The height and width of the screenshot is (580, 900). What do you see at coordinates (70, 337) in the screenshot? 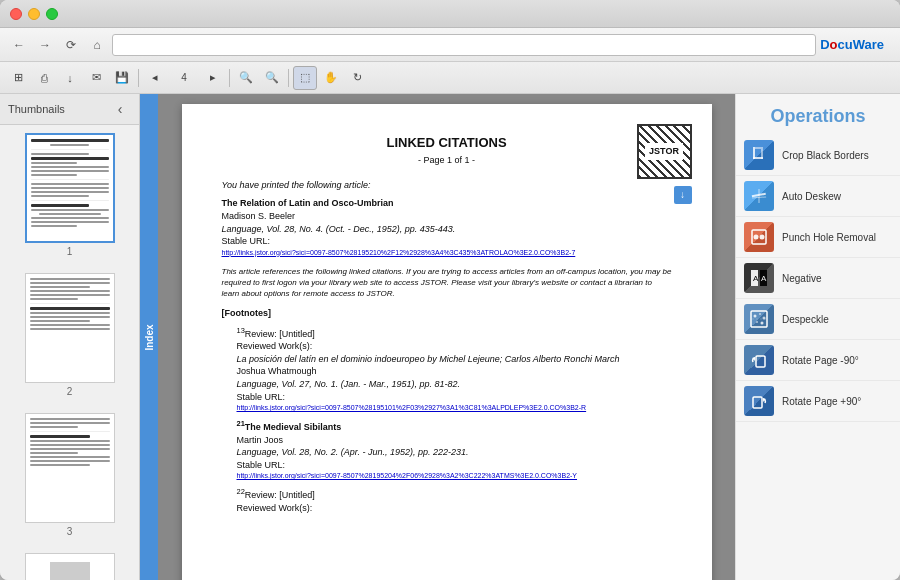
I see `thumbnail-panel: Thumbnails ‹` at bounding box center [70, 337].